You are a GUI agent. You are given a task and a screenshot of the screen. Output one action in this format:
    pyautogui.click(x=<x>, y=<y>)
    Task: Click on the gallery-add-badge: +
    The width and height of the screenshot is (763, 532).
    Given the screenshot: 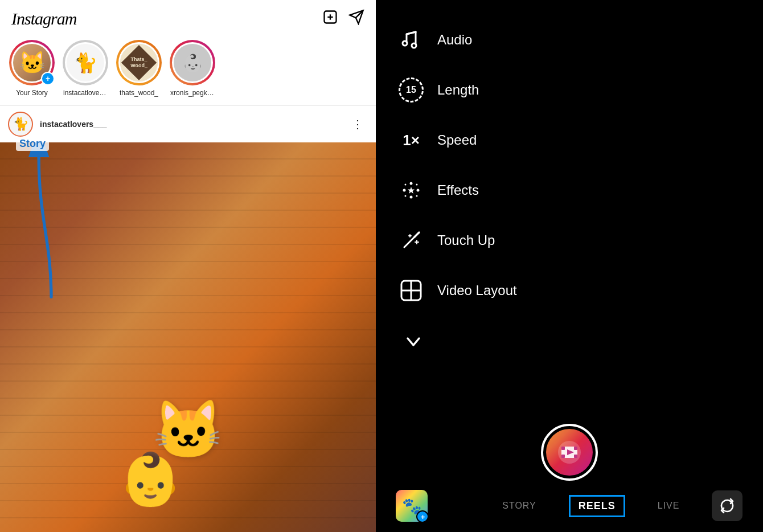 What is the action you would take?
    pyautogui.click(x=422, y=516)
    